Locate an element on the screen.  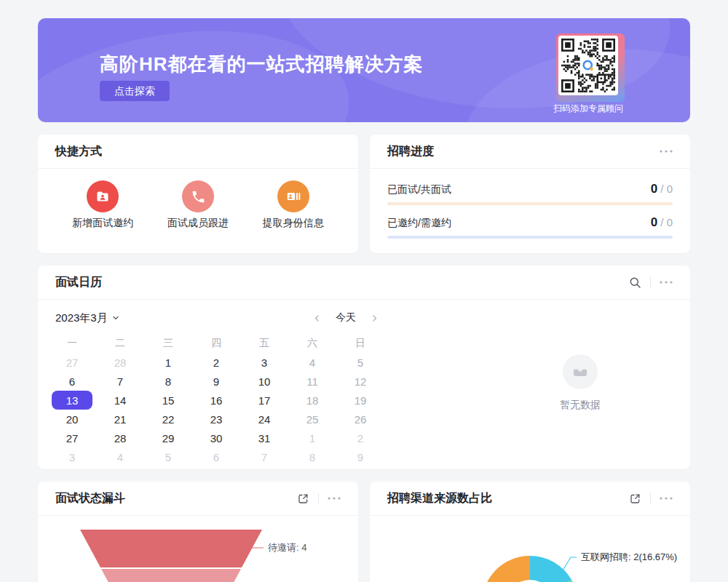
progress-row-interviewed: 已面试/共面试0 / 0 is located at coordinates (530, 194).